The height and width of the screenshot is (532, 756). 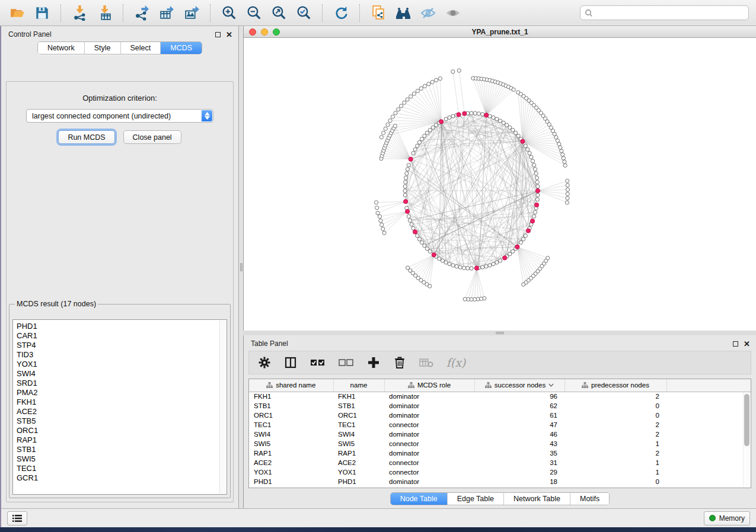 I want to click on table-row: ACE2ACE2connector311, so click(x=500, y=463).